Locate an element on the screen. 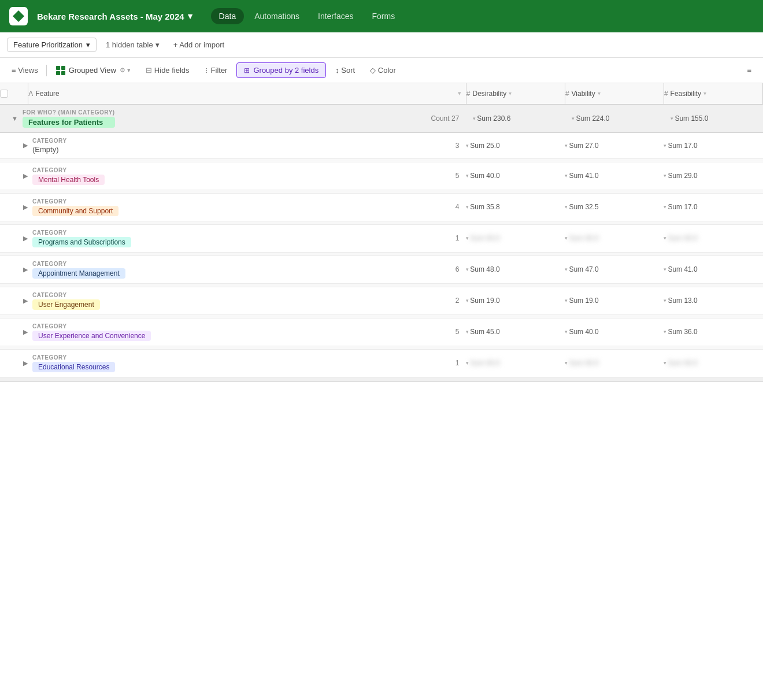  nav-tab-automations: Automations is located at coordinates (277, 16).